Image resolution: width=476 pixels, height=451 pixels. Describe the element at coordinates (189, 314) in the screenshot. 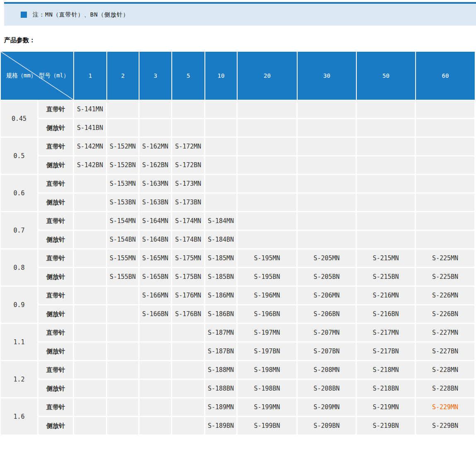

I see `model-cell-S-176BN: S-176BN` at that location.